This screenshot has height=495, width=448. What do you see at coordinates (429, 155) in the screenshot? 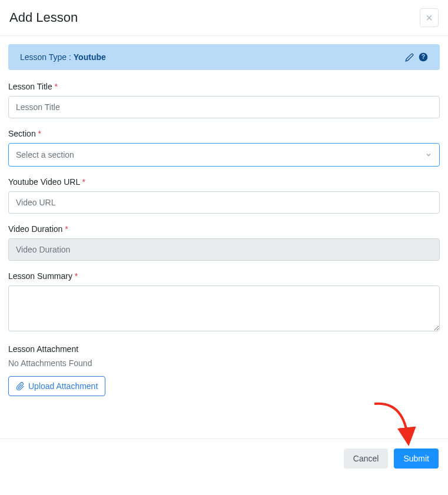
I see `chevron-down-icon` at bounding box center [429, 155].